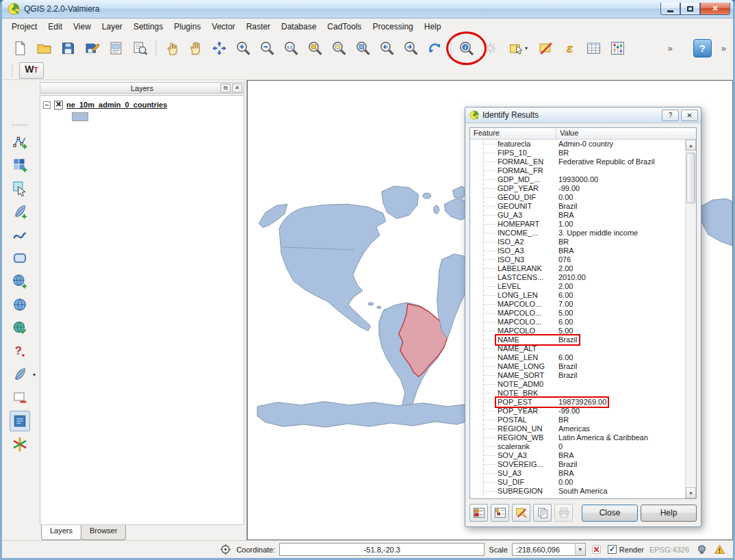 Image resolution: width=735 pixels, height=560 pixels. What do you see at coordinates (467, 48) in the screenshot?
I see `identify-features-button: i` at bounding box center [467, 48].